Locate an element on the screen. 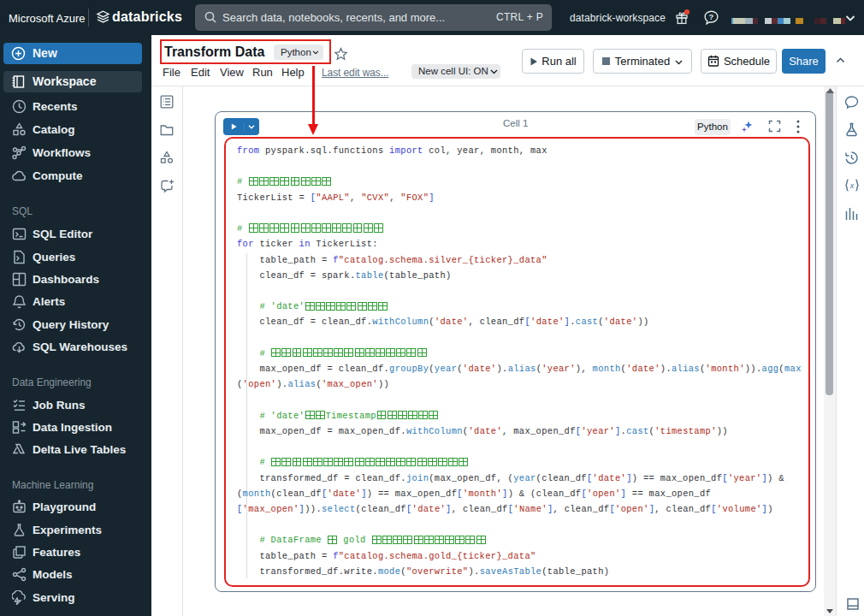 The image size is (864, 616). svg-text: x is located at coordinates (852, 186).